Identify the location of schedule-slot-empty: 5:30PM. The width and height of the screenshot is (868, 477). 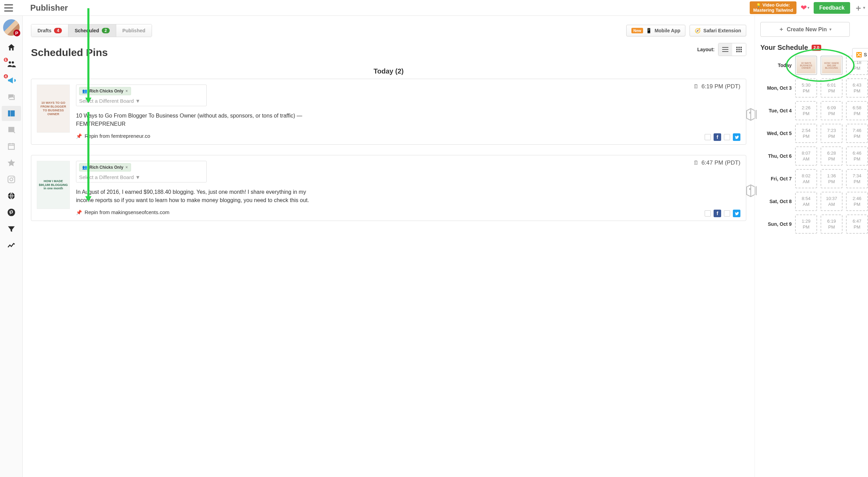
(806, 88).